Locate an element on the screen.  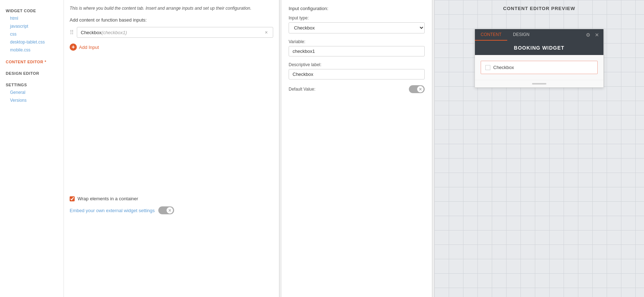
widget-gear-button: ⚙ is located at coordinates (588, 35).